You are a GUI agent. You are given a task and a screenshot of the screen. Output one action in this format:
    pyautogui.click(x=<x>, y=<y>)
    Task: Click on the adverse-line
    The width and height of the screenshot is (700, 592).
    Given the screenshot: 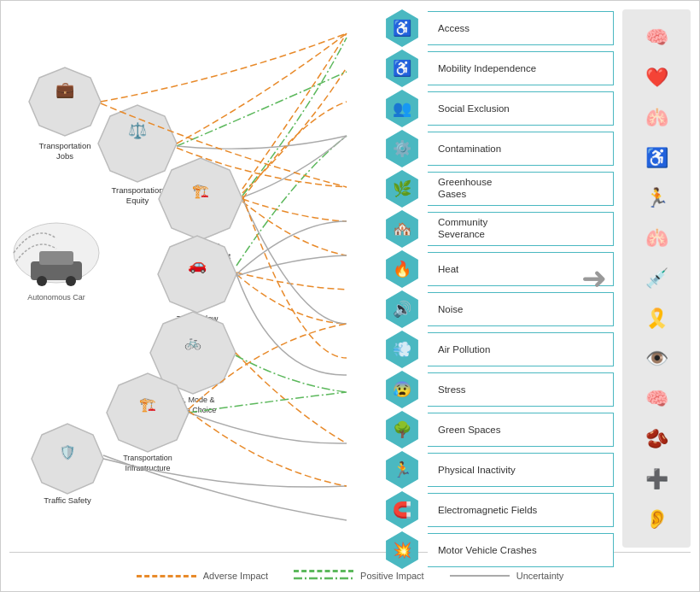 What is the action you would take?
    pyautogui.click(x=166, y=576)
    